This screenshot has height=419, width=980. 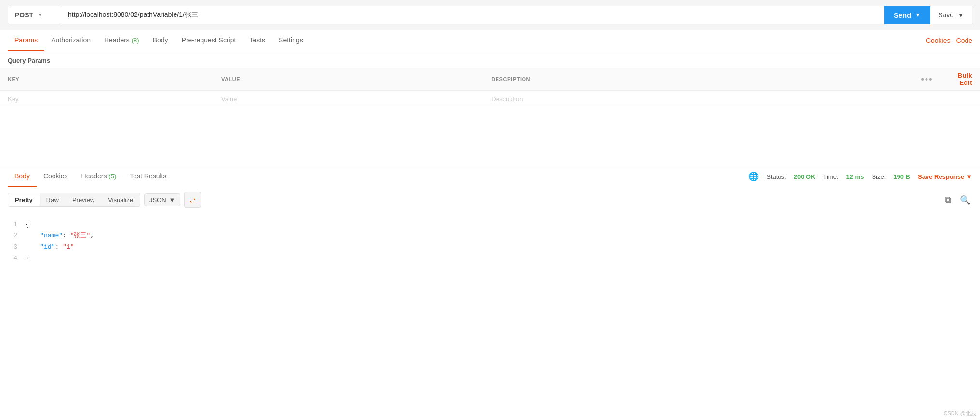 I want to click on value-placeholder: Value, so click(x=229, y=99).